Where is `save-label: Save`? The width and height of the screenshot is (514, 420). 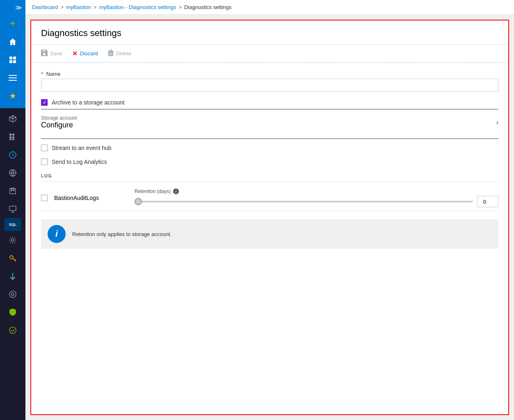 save-label: Save is located at coordinates (56, 53).